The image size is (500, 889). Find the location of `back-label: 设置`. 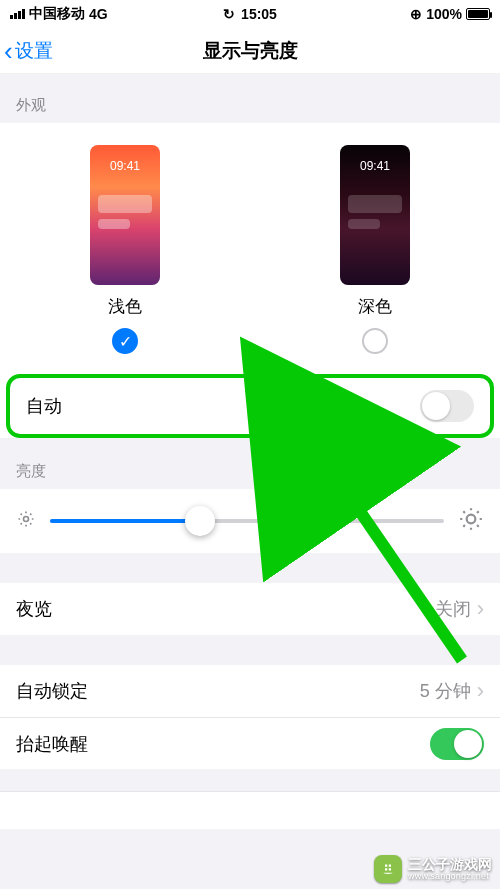

back-label: 设置 is located at coordinates (34, 51).